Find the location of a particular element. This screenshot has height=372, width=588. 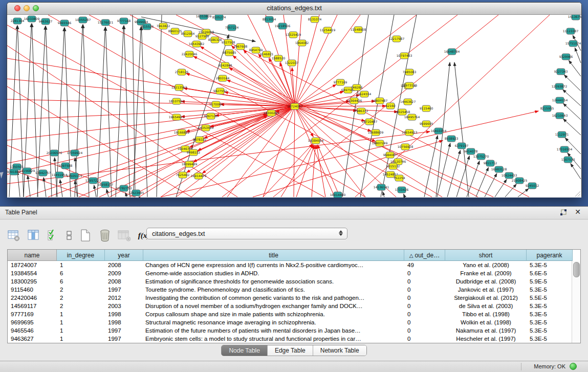

graph-node: 9245012 is located at coordinates (532, 186).